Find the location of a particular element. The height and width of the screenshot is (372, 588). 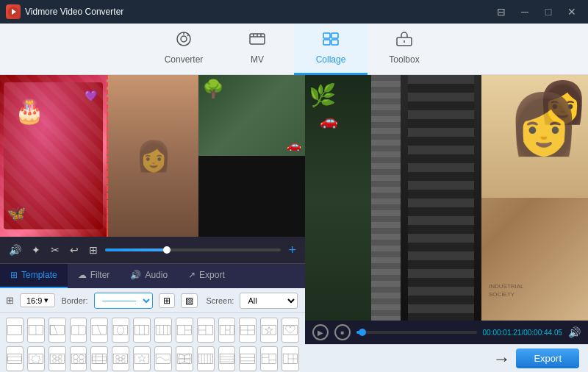

preview-outdoor-strip: 🌿 🚗 🏢 is located at coordinates (353, 198).